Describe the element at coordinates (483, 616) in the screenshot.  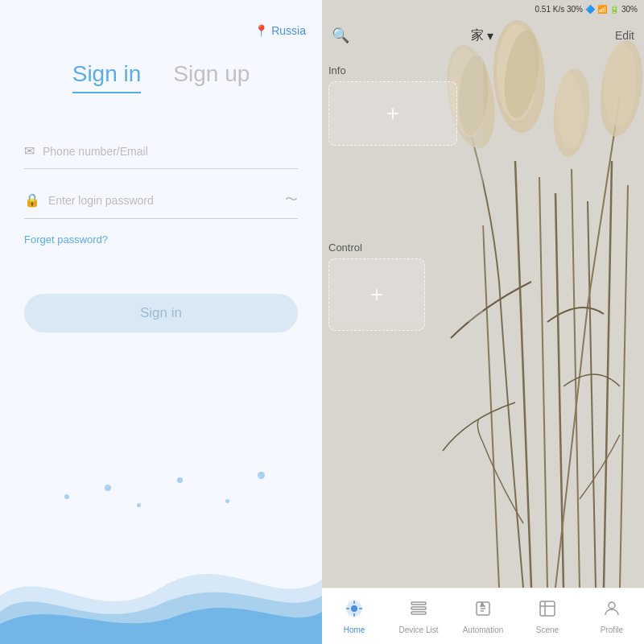
I see `bottom-navigation: Home Device List A Automation Scene Prof…` at that location.